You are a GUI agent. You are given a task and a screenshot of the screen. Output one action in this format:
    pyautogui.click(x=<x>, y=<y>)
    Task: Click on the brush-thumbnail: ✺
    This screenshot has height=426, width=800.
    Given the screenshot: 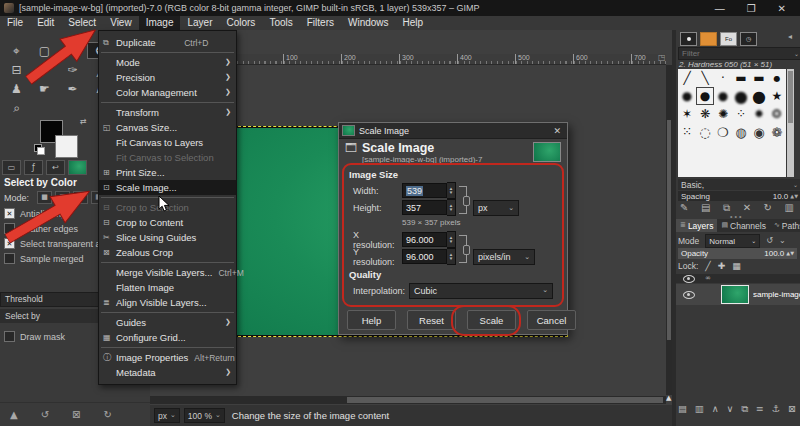 What is the action you would take?
    pyautogui.click(x=723, y=114)
    